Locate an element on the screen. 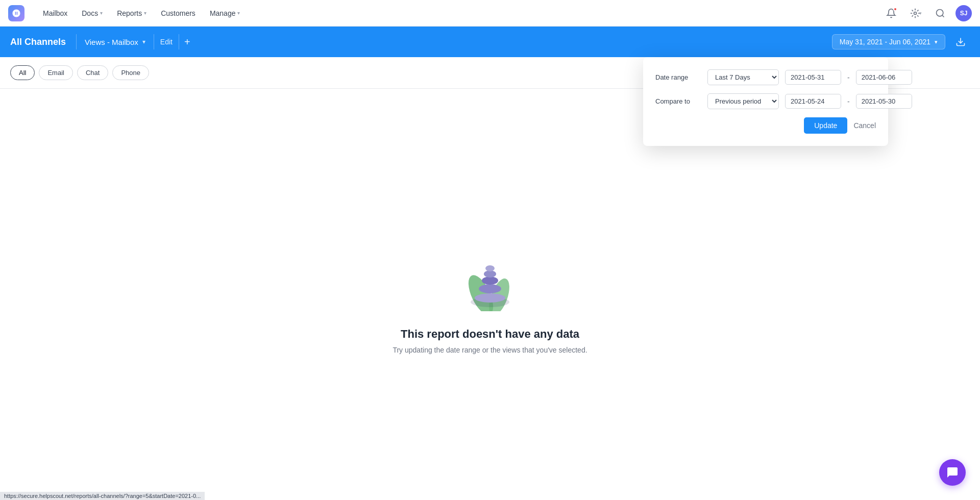 This screenshot has width=980, height=500. manage-chevron-icon: ▾ is located at coordinates (239, 13).